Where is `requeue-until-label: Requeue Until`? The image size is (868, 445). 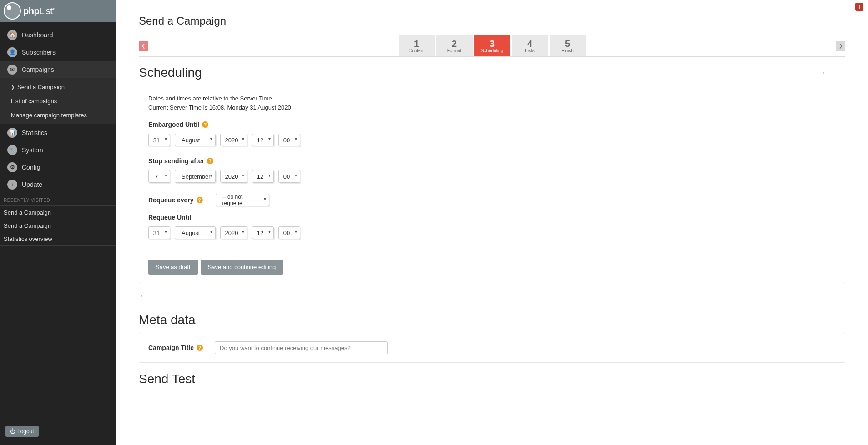
requeue-until-label: Requeue Until is located at coordinates (170, 217).